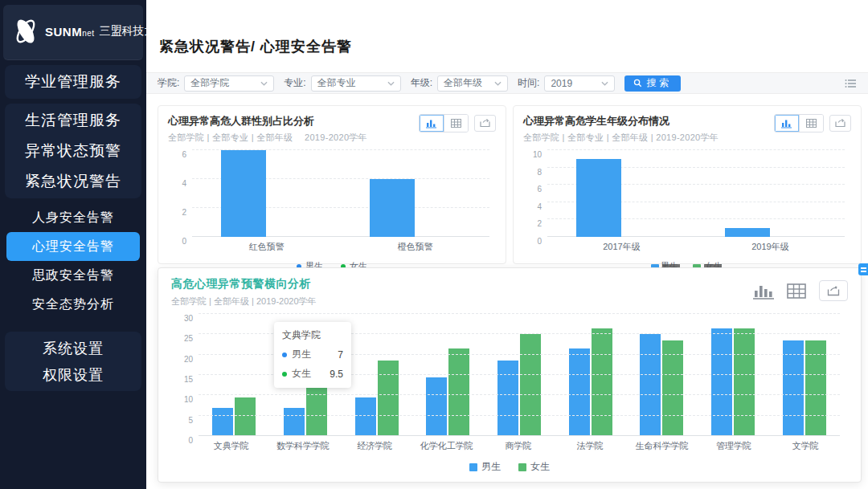  What do you see at coordinates (301, 355) in the screenshot?
I see `tooltip-series-name: 男生` at bounding box center [301, 355].